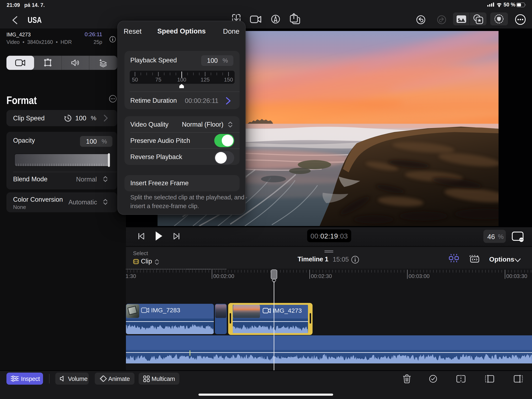  What do you see at coordinates (158, 80) in the screenshot?
I see `svg-text: 75` at bounding box center [158, 80].